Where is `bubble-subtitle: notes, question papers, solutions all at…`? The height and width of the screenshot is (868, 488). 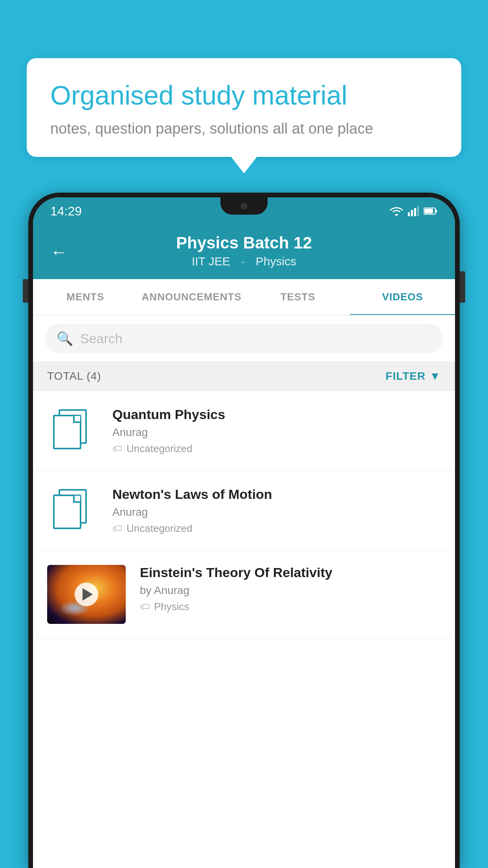
bubble-subtitle: notes, question papers, solutions all at… is located at coordinates (244, 129).